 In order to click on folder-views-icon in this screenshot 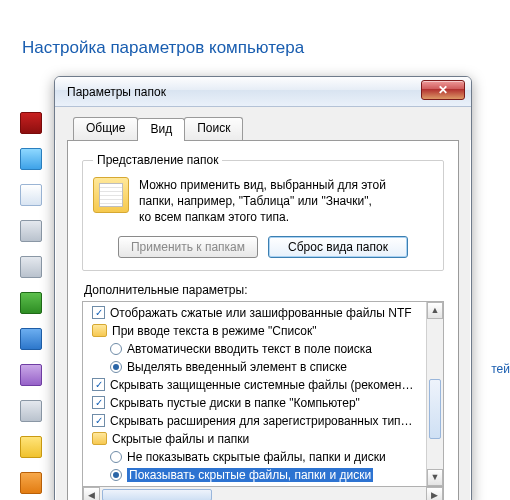, I will do `click(111, 195)`.